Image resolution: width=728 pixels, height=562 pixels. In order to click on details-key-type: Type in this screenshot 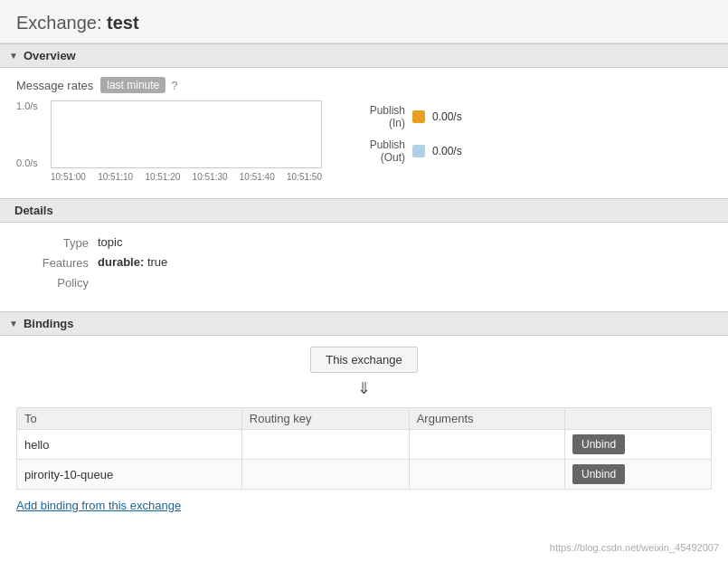, I will do `click(57, 243)`.